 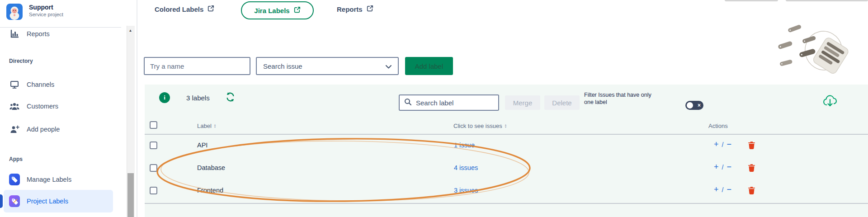 I want to click on sidebar-item-label: Project Labels, so click(x=47, y=201).